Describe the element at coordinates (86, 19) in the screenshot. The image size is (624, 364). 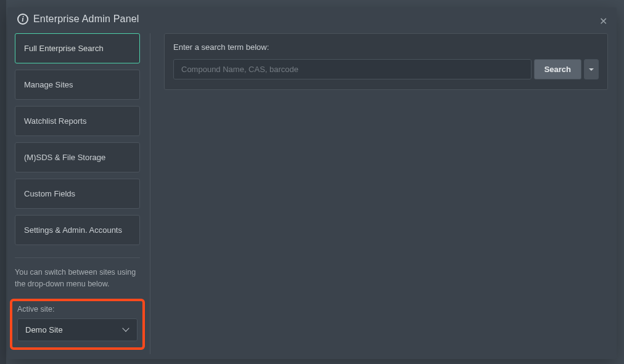
I see `modal-title: Enterprise Admin Panel` at that location.